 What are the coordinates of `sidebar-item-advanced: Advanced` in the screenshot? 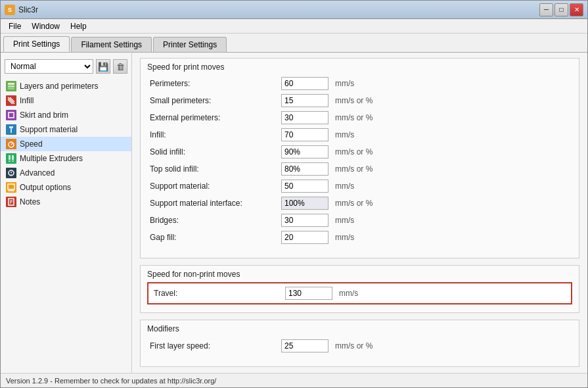 It's located at (66, 173).